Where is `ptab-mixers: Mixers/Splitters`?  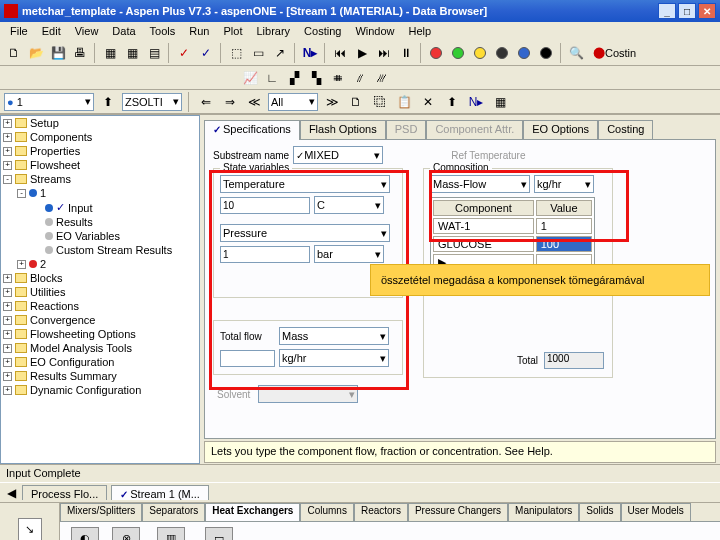 ptab-mixers: Mixers/Splitters is located at coordinates (101, 512).